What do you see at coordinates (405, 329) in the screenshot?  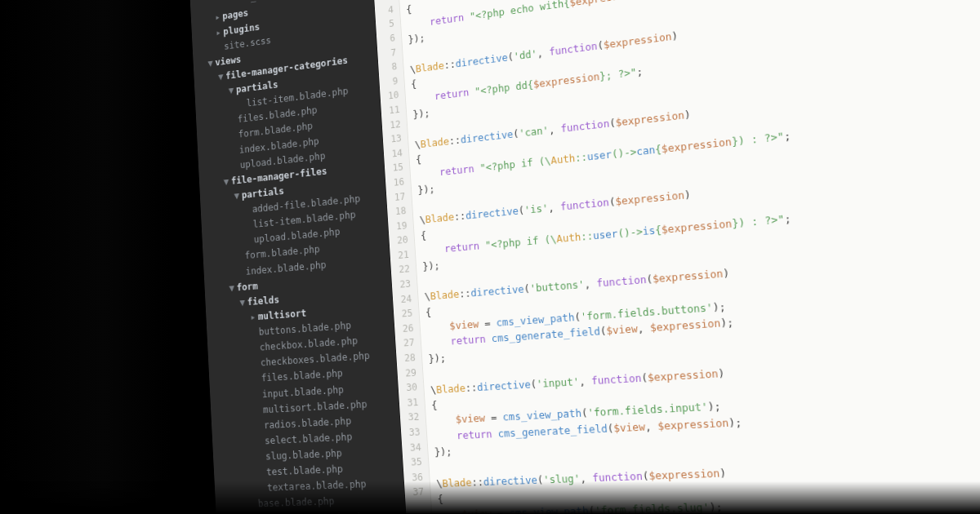 I see `line-number: 26` at bounding box center [405, 329].